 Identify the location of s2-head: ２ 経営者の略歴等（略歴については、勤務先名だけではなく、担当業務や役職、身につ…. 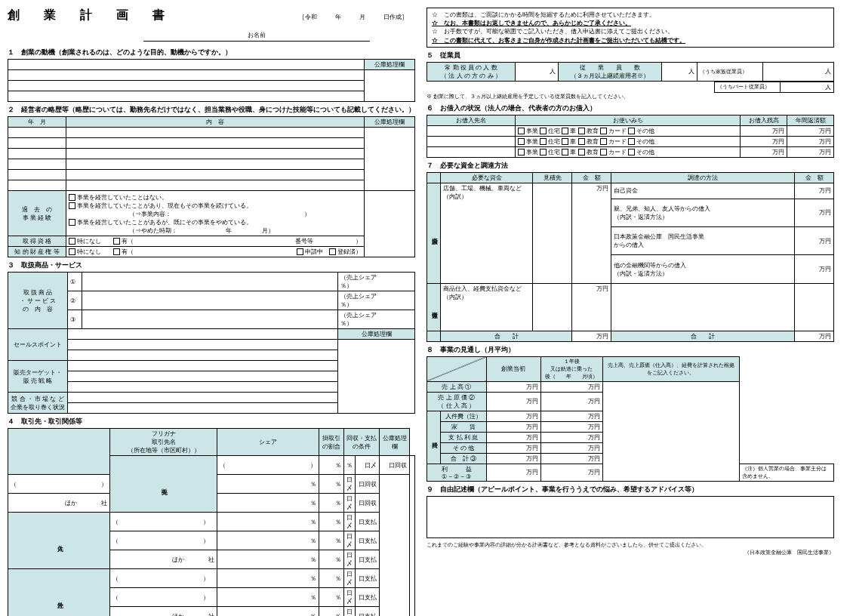
(211, 110).